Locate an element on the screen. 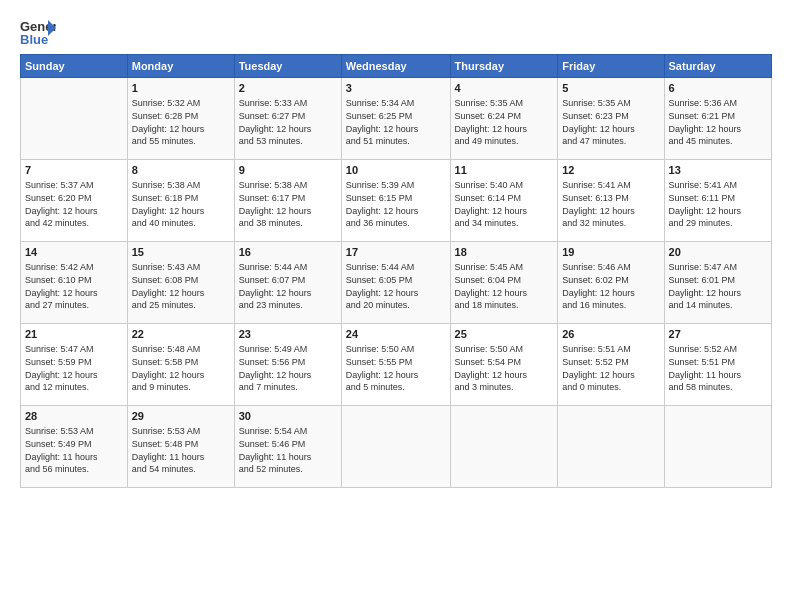 The width and height of the screenshot is (792, 612). calendar-cell: 15Sunrise: 5:43 AMSunset: 6:08 PMDayligh… is located at coordinates (180, 283).